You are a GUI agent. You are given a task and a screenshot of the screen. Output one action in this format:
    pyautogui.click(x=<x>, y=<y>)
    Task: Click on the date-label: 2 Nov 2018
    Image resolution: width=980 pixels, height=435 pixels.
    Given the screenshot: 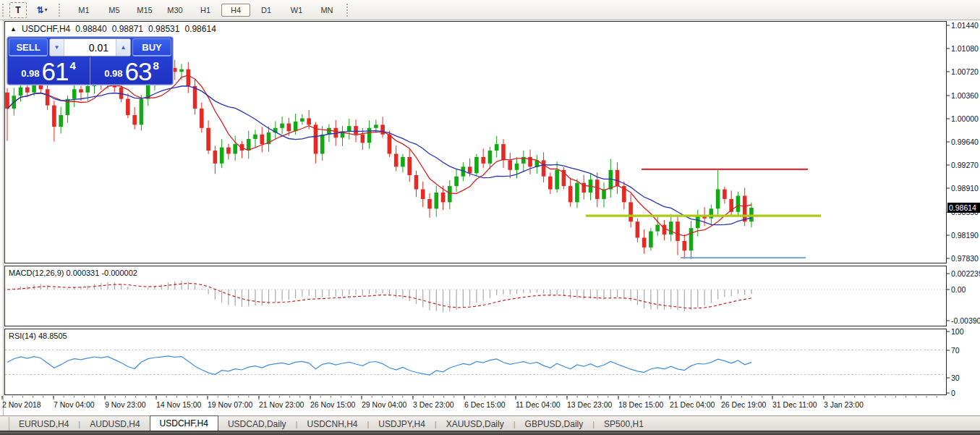 What is the action you would take?
    pyautogui.click(x=22, y=405)
    